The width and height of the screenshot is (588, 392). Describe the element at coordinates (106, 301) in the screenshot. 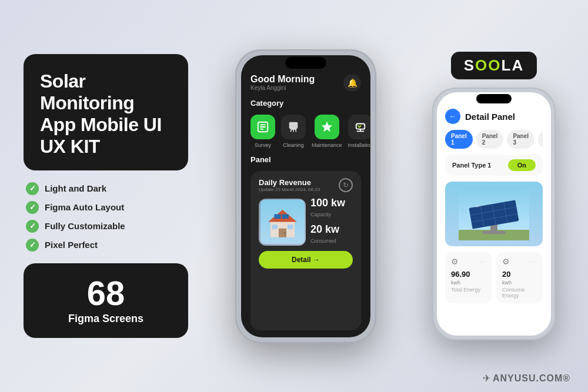

I see `screens-box: 68 Figma Screens` at that location.